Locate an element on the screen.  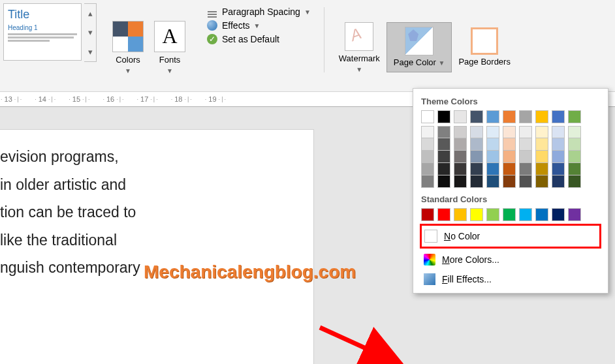
effects-button: Effects ▼ is located at coordinates (259, 25).